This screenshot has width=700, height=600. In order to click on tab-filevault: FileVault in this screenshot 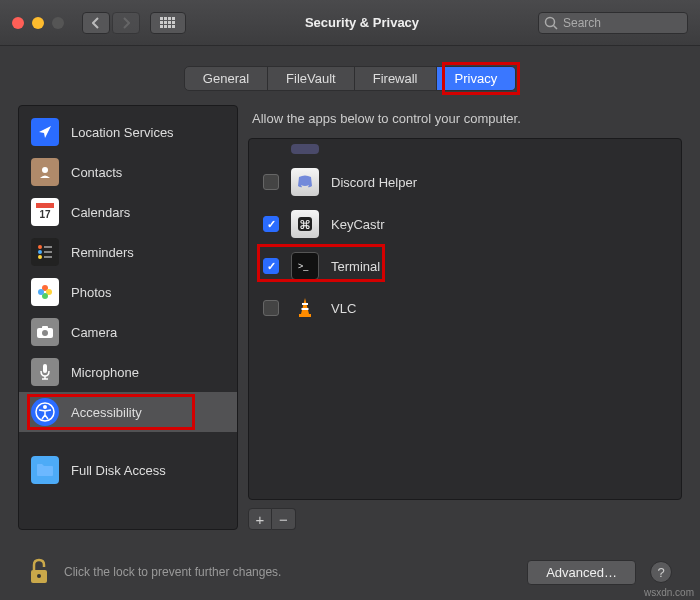, I will do `click(312, 78)`.